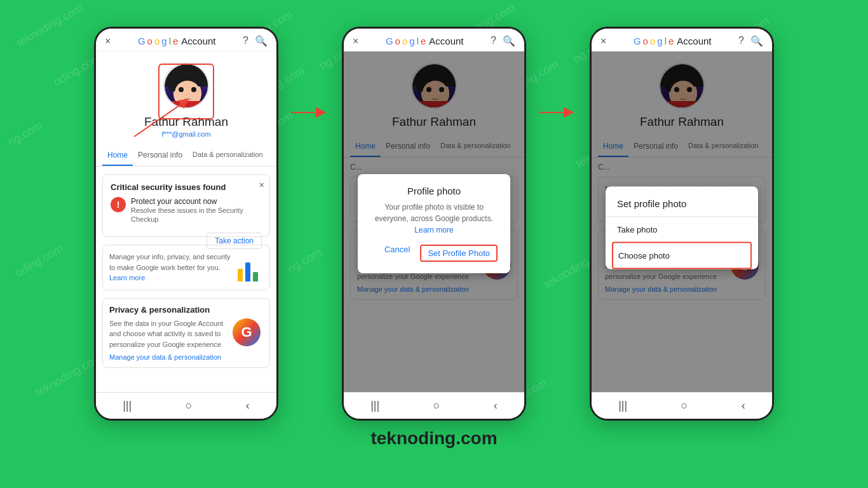  What do you see at coordinates (186, 206) in the screenshot?
I see `security-card: Critical security issues found × ! Prote…` at bounding box center [186, 206].